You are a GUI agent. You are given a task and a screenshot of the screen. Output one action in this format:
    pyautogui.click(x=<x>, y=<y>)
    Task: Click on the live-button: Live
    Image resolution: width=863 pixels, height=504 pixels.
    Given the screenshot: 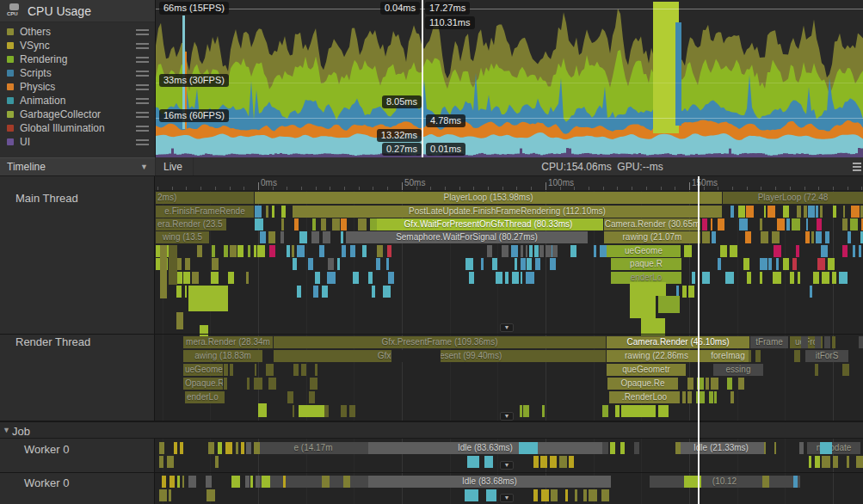 What is the action you would take?
    pyautogui.click(x=174, y=167)
    